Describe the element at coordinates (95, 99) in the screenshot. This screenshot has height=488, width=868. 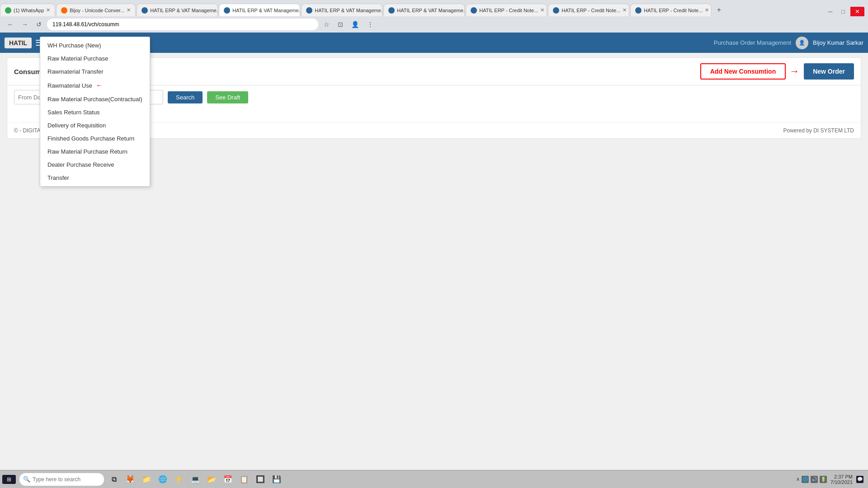
I see `menu-item-raw-material-purchase-contractual: Raw Material Purchase(Contractual)` at that location.